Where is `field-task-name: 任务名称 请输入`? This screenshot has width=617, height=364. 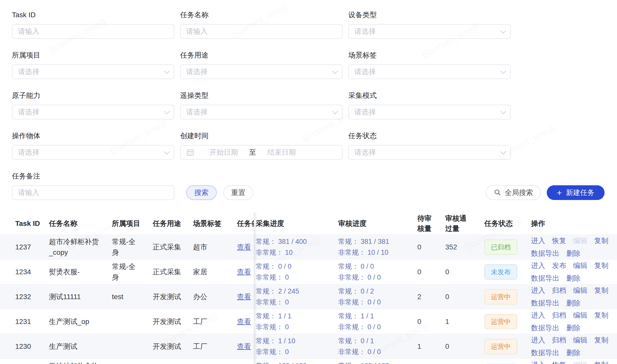 field-task-name: 任务名称 请输入 is located at coordinates (261, 25).